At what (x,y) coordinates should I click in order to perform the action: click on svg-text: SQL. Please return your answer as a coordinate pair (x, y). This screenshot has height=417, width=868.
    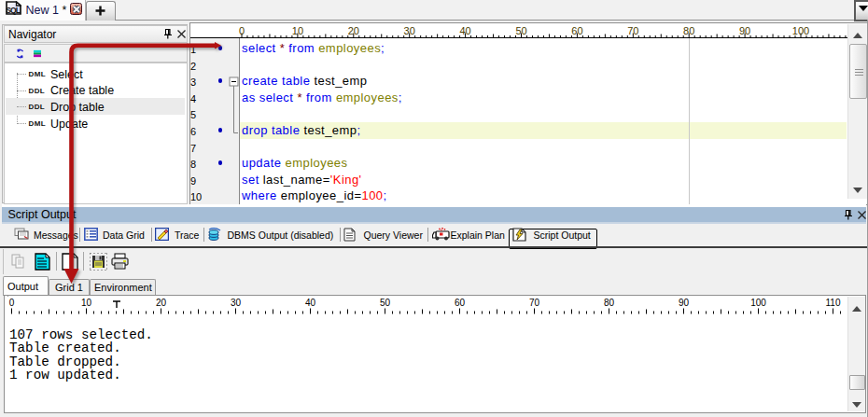
    Looking at the image, I should click on (13, 10).